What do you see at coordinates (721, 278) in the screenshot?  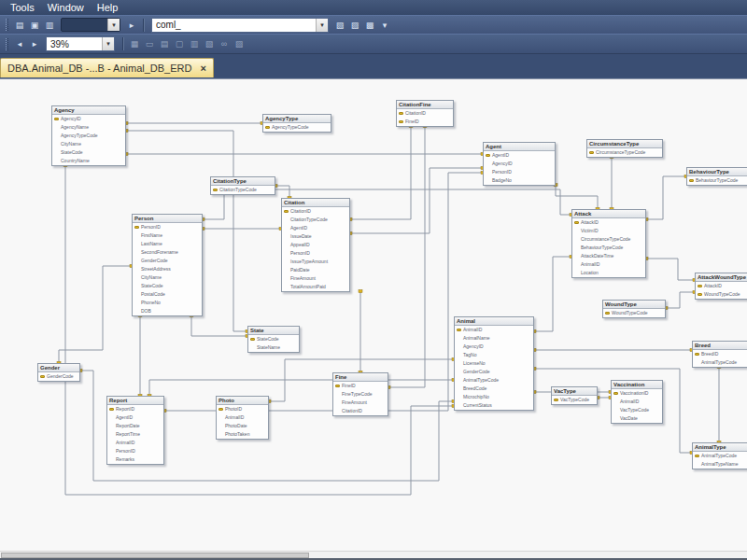 I see `erd-table-title: AttackWoundType` at bounding box center [721, 278].